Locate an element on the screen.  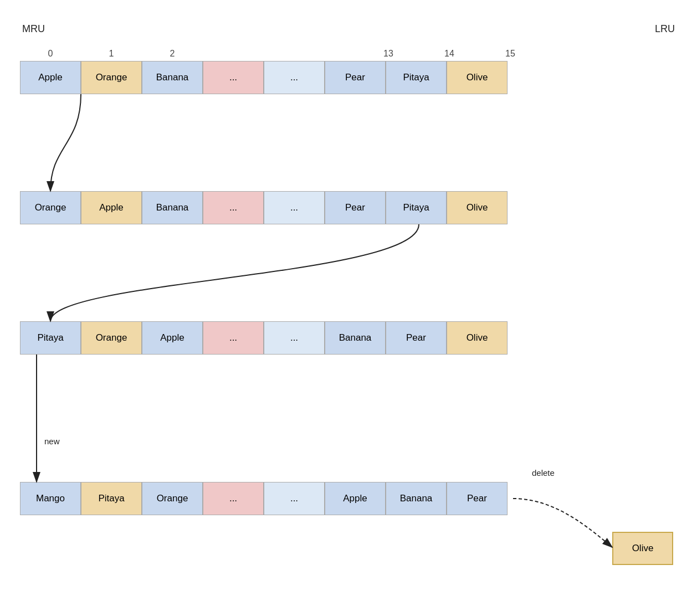
cell-row1-5: Pear is located at coordinates (355, 78).